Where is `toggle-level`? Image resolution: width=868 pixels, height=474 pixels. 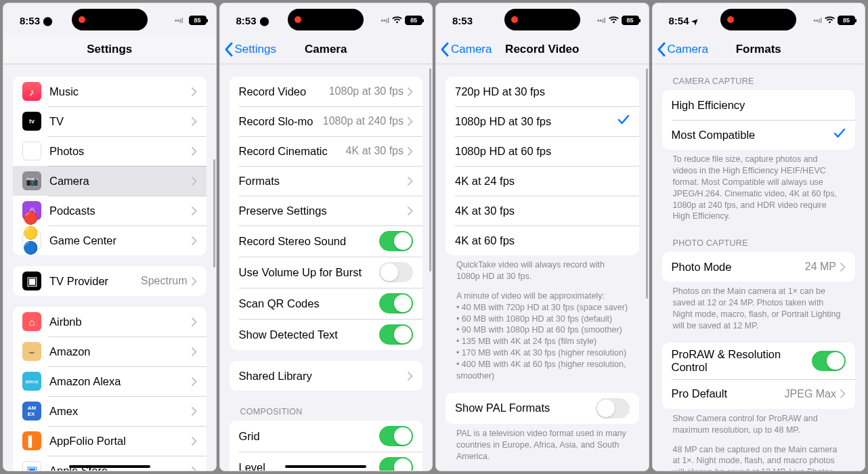 toggle-level is located at coordinates (396, 464).